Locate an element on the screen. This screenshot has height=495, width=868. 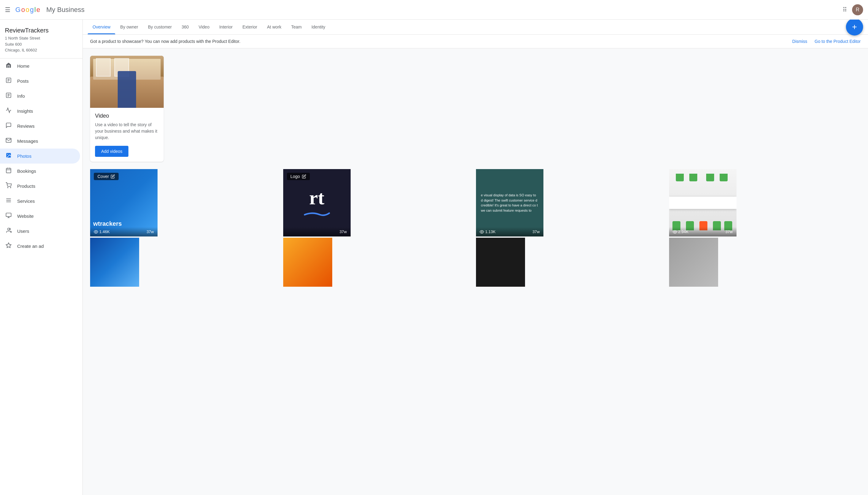
sidebar-item-home: Home is located at coordinates (40, 66).